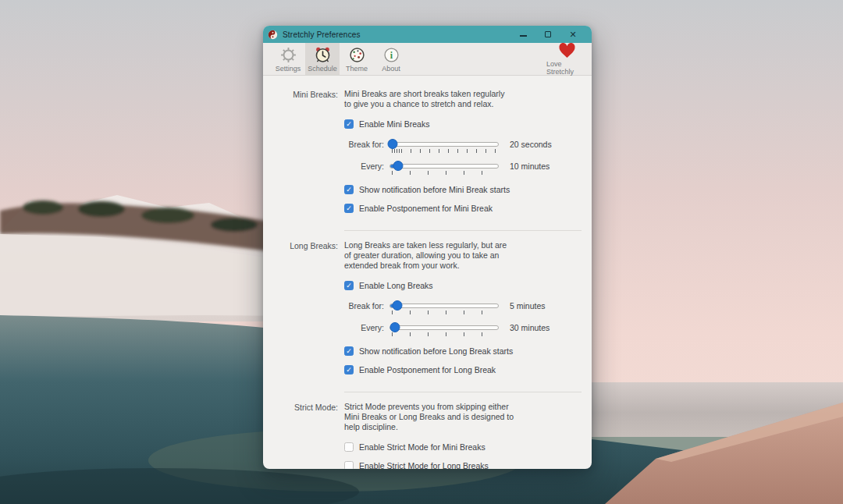 The height and width of the screenshot is (504, 843). Describe the element at coordinates (523, 36) in the screenshot. I see `minimize-icon` at that location.